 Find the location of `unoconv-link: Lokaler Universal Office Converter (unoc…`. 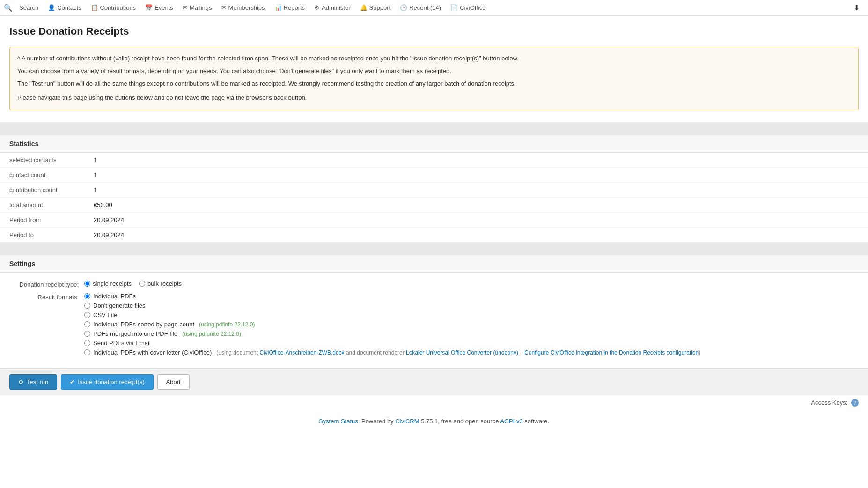

unoconv-link: Lokaler Universal Office Converter (unoc… is located at coordinates (462, 353).